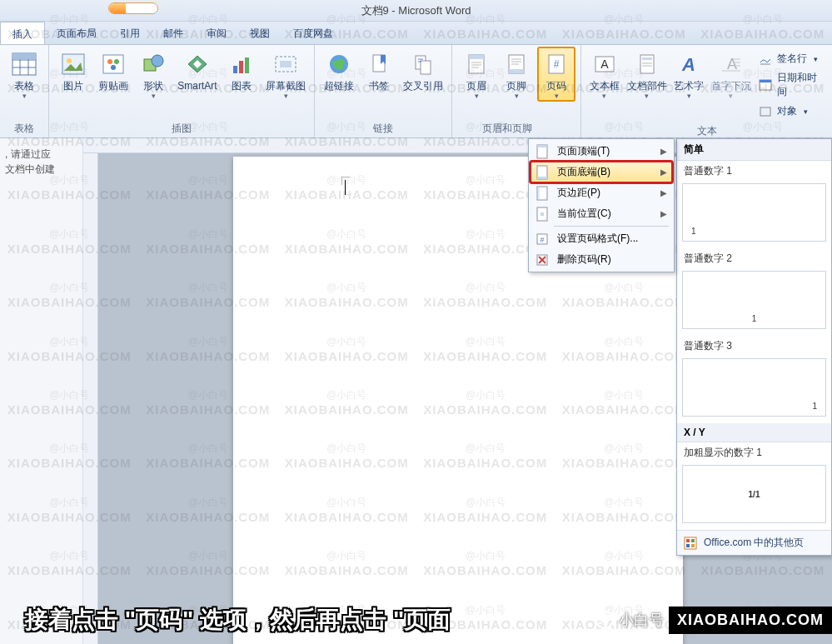  What do you see at coordinates (416, 33) in the screenshot?
I see `ribbon-tabs: 插入 页面布局 引用 邮件 审阅 视图 百度网盘` at bounding box center [416, 33].